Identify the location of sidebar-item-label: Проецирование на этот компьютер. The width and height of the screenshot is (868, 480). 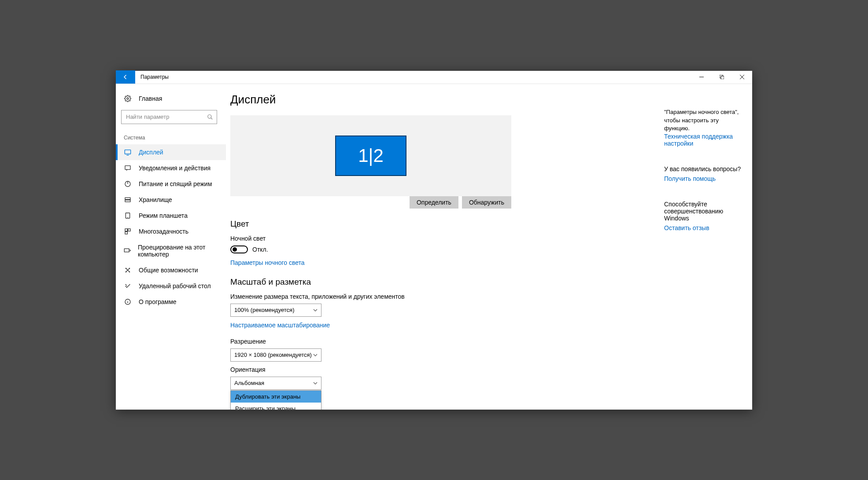
(178, 251).